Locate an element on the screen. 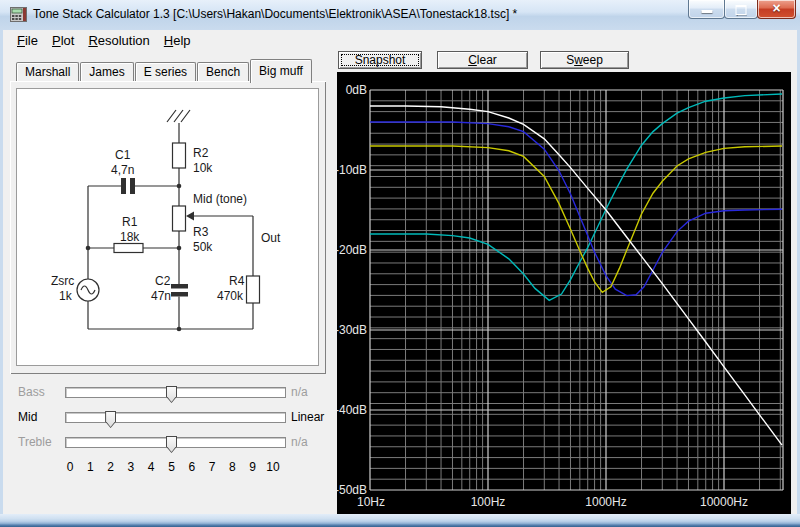 The image size is (800, 527). slider-label-treble: Treble is located at coordinates (40, 442).